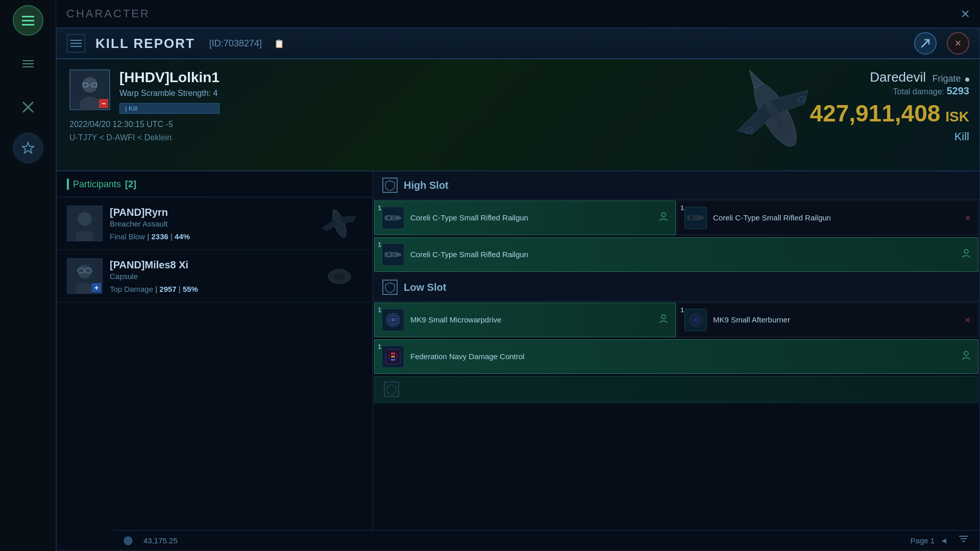  What do you see at coordinates (104, 104) in the screenshot?
I see `minus-badge: −` at bounding box center [104, 104].